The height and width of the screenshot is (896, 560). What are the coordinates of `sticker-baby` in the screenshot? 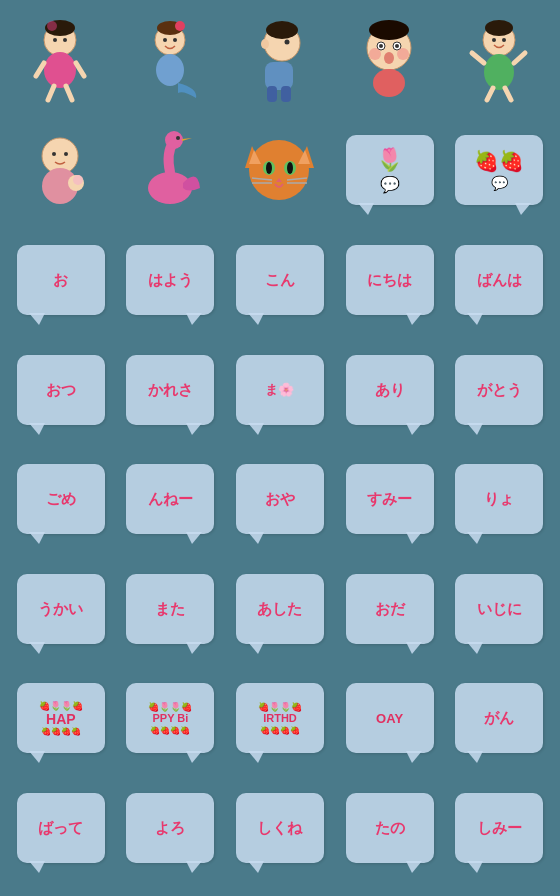 It's located at (61, 171).